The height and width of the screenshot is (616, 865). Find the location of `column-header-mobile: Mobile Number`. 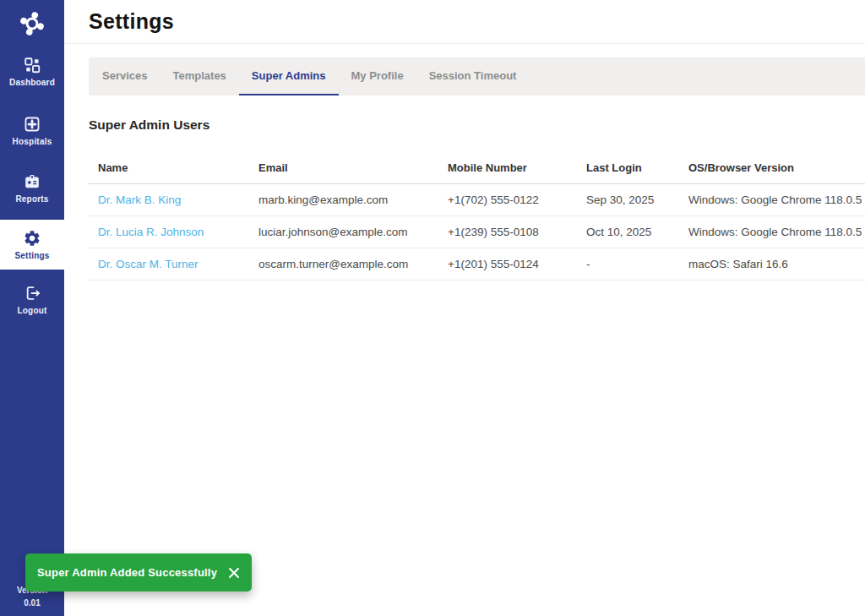

column-header-mobile: Mobile Number is located at coordinates (517, 167).